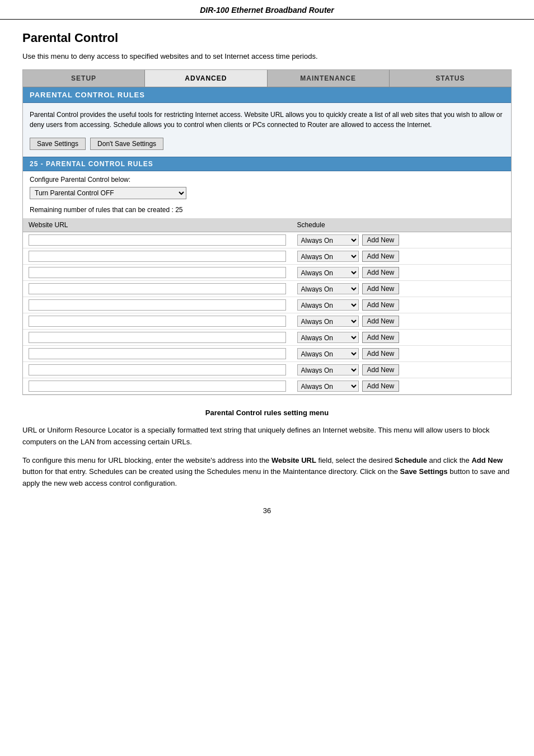 The width and height of the screenshot is (534, 756). Describe the element at coordinates (267, 38) in the screenshot. I see `page-title: Parental Control` at that location.